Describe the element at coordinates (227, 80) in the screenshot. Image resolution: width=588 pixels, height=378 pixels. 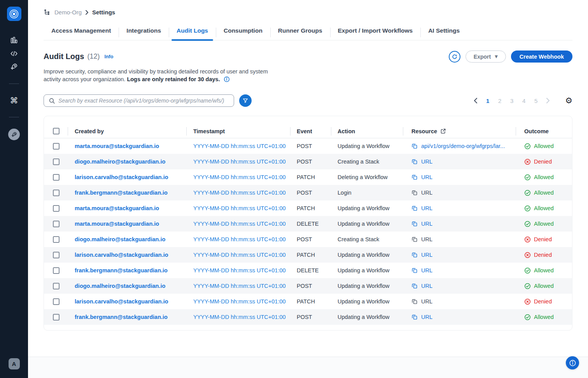
I see `info-circle-icon` at that location.